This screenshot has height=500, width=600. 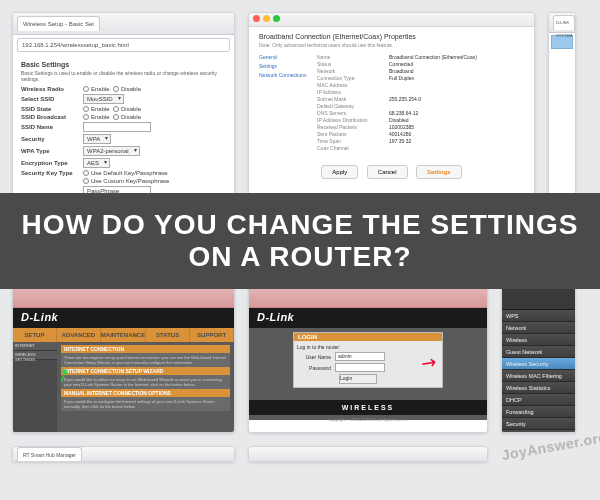 What do you see at coordinates (86, 89) in the screenshot?
I see `radio-icon` at bounding box center [86, 89].